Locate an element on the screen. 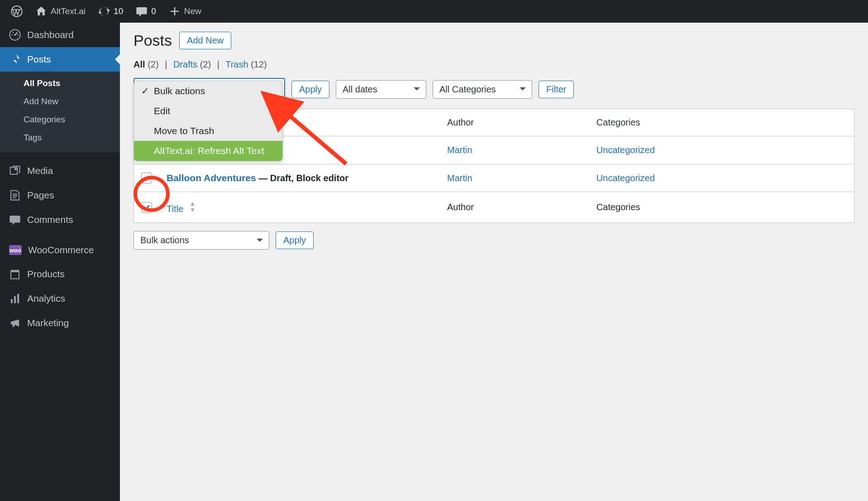 The width and height of the screenshot is (868, 501). menu-label: Dashboard is located at coordinates (51, 35).